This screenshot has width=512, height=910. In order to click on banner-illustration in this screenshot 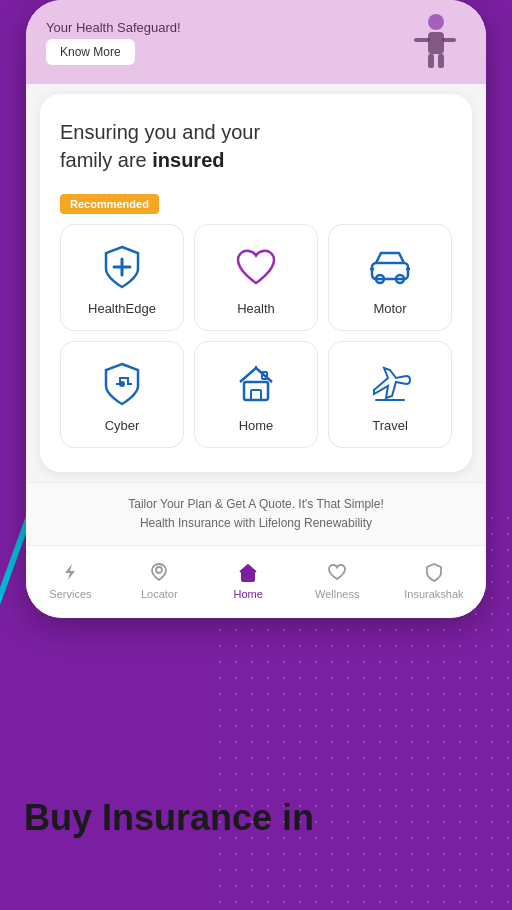, I will do `click(426, 42)`.